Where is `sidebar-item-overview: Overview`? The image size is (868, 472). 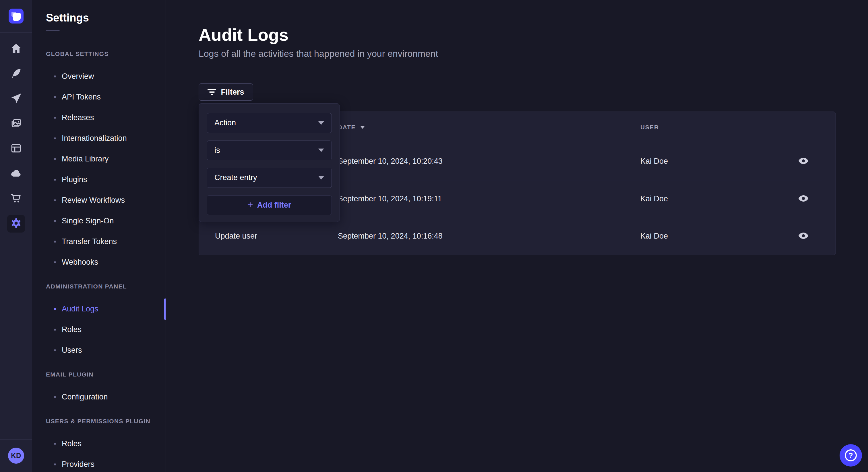 sidebar-item-overview: Overview is located at coordinates (106, 76).